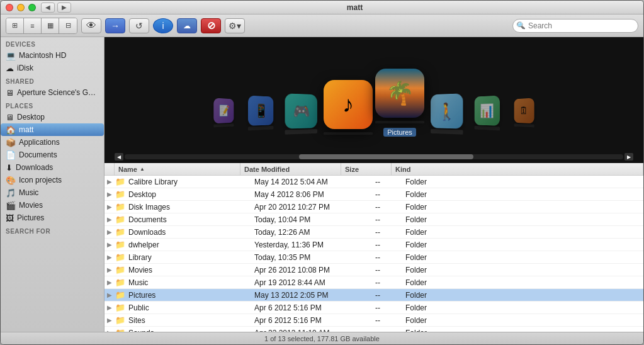 Image resolution: width=644 pixels, height=345 pixels. I want to click on sidebar-item-documents: 📄 Documents, so click(52, 155).